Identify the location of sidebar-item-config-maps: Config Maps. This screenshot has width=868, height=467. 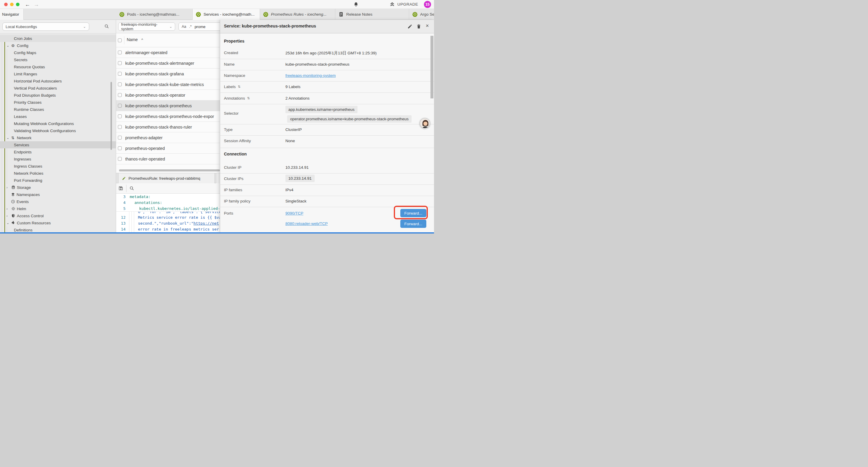
(58, 53).